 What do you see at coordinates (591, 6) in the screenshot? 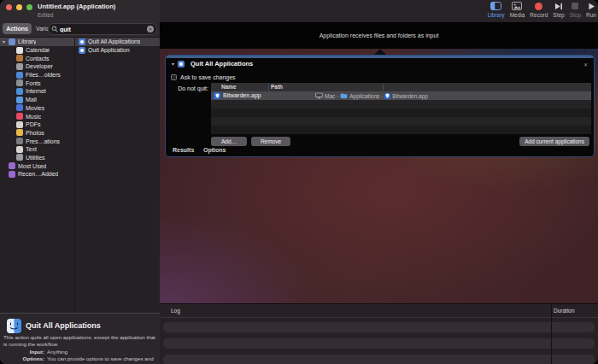
I see `run-icon` at bounding box center [591, 6].